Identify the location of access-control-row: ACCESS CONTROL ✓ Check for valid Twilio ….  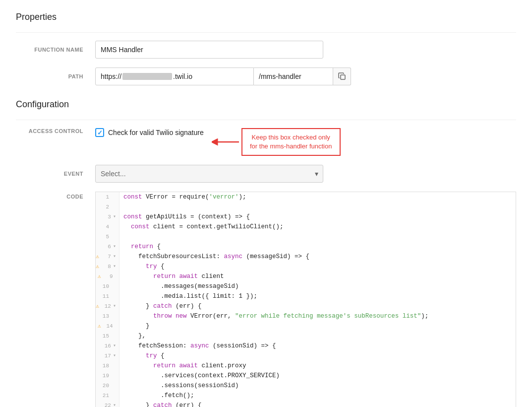
(266, 142).